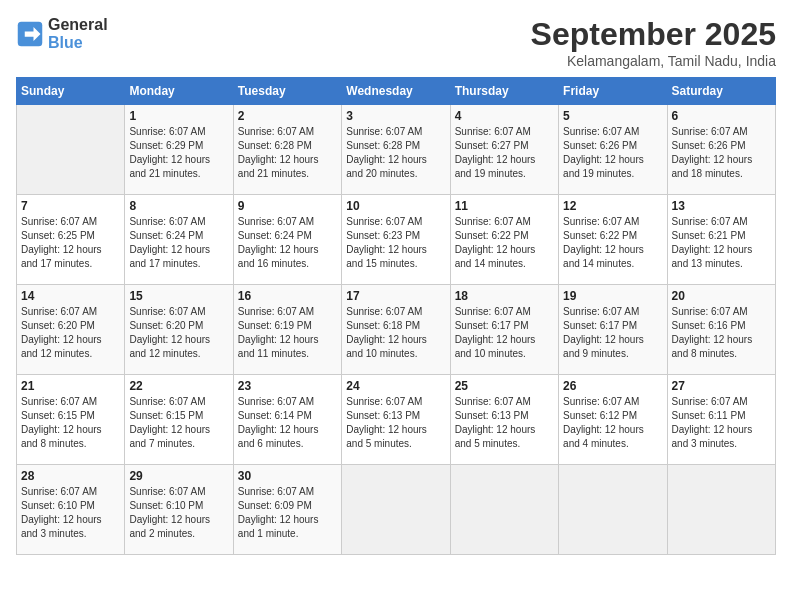 The image size is (792, 612). What do you see at coordinates (288, 386) in the screenshot?
I see `day-number: 23` at bounding box center [288, 386].